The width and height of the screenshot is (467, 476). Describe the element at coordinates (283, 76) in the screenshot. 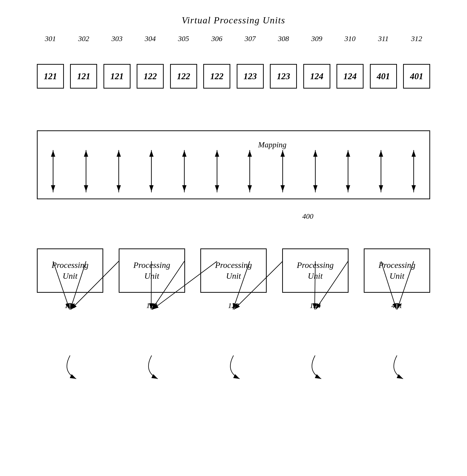

I see `vpu-box-7: 123` at that location.